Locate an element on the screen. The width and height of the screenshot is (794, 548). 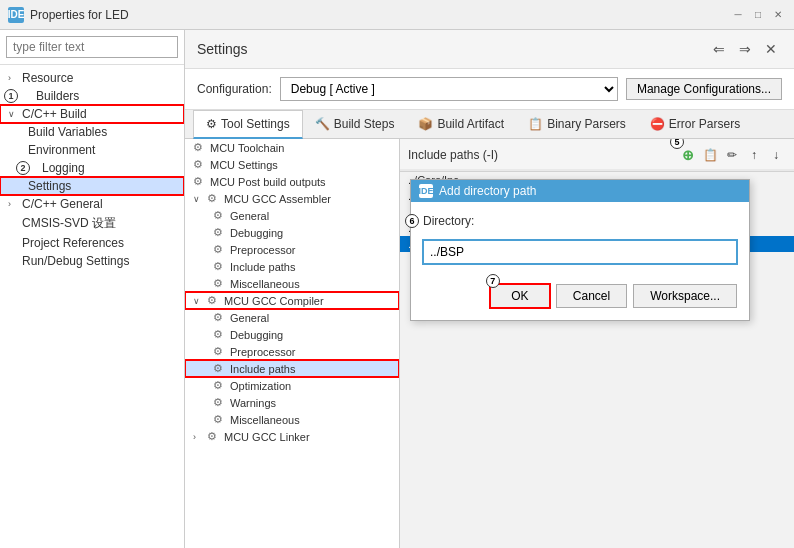
close-button: ✕ is located at coordinates (778, 15).